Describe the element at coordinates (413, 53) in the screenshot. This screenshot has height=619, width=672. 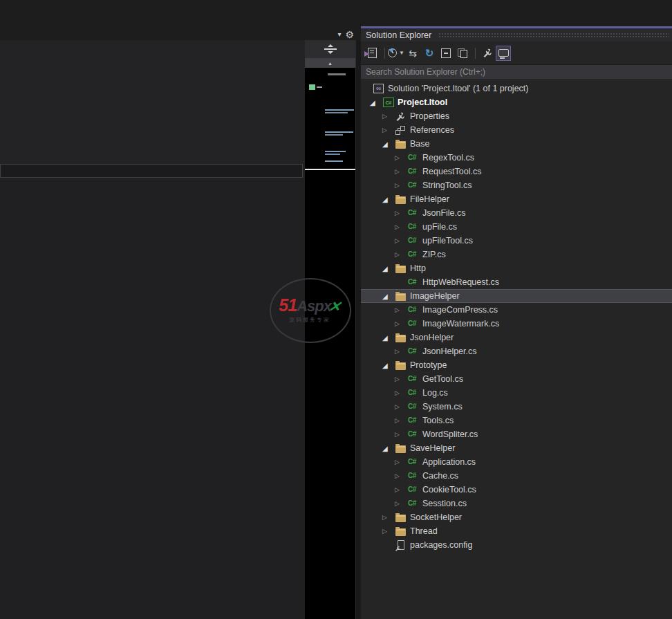
I see `sync-with-active-document-button: ⇆` at that location.